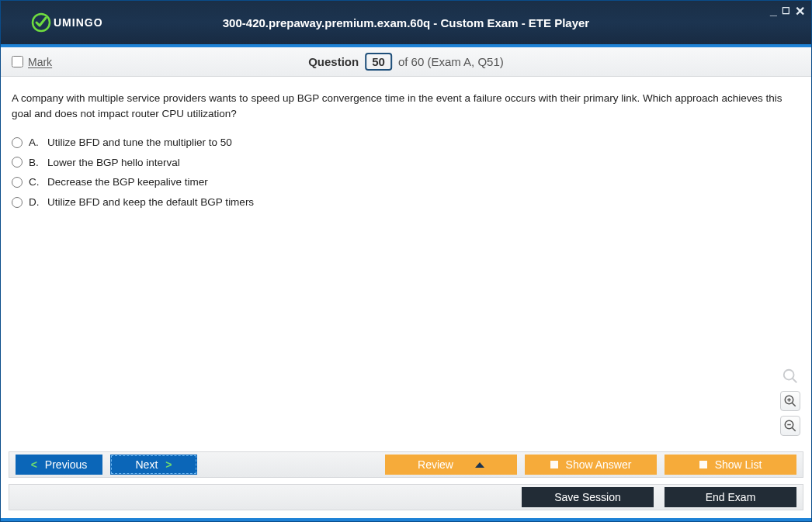  I want to click on option-text: Utilize BFD and keep the default BGP tim…, so click(151, 202).